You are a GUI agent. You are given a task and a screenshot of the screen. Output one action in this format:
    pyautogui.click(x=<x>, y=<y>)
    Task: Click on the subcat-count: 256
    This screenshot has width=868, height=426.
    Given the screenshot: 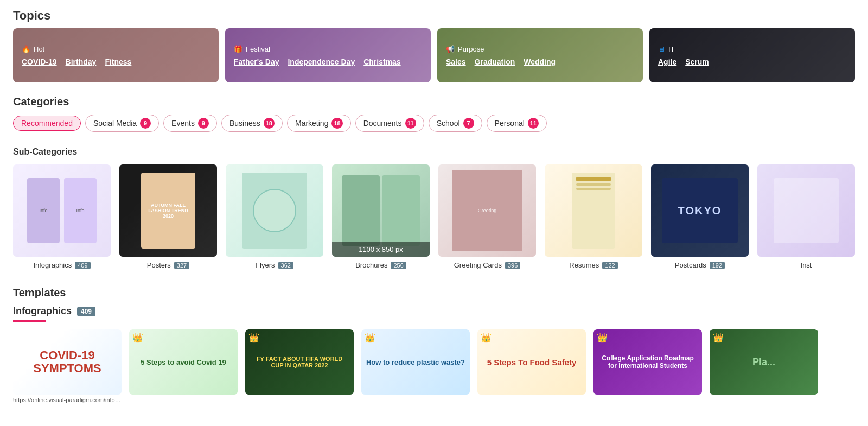 What is the action you would take?
    pyautogui.click(x=398, y=265)
    